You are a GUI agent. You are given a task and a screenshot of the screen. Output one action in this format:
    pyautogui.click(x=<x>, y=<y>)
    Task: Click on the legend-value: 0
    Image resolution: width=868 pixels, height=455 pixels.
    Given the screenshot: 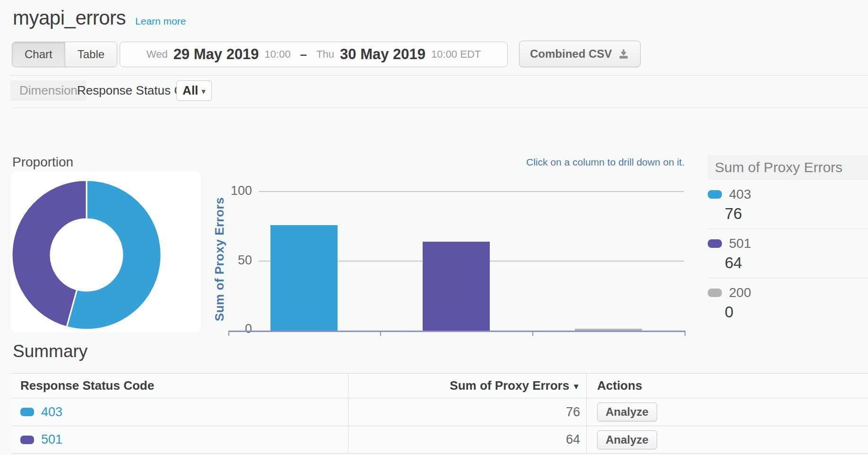 What is the action you would take?
    pyautogui.click(x=796, y=312)
    